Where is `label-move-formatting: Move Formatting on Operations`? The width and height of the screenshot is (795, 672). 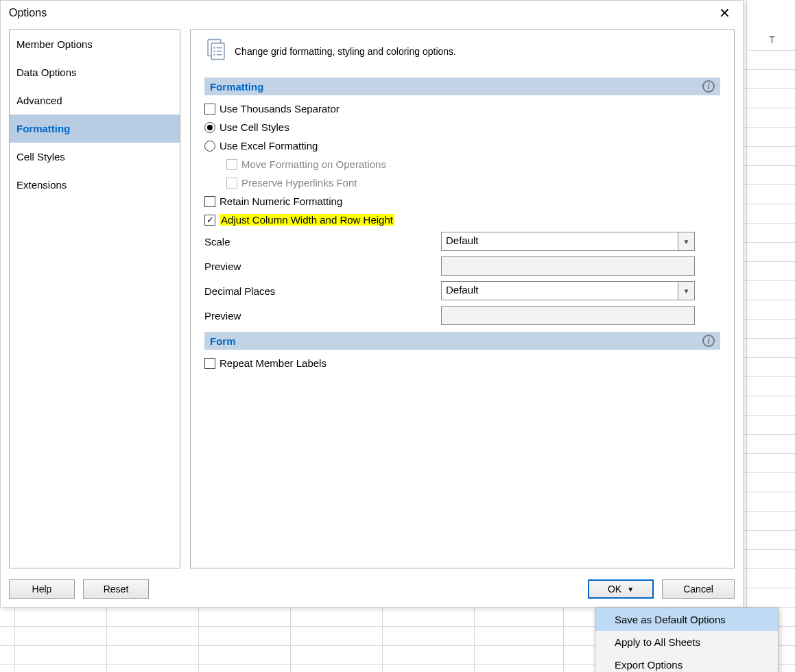
label-move-formatting: Move Formatting on Operations is located at coordinates (314, 165).